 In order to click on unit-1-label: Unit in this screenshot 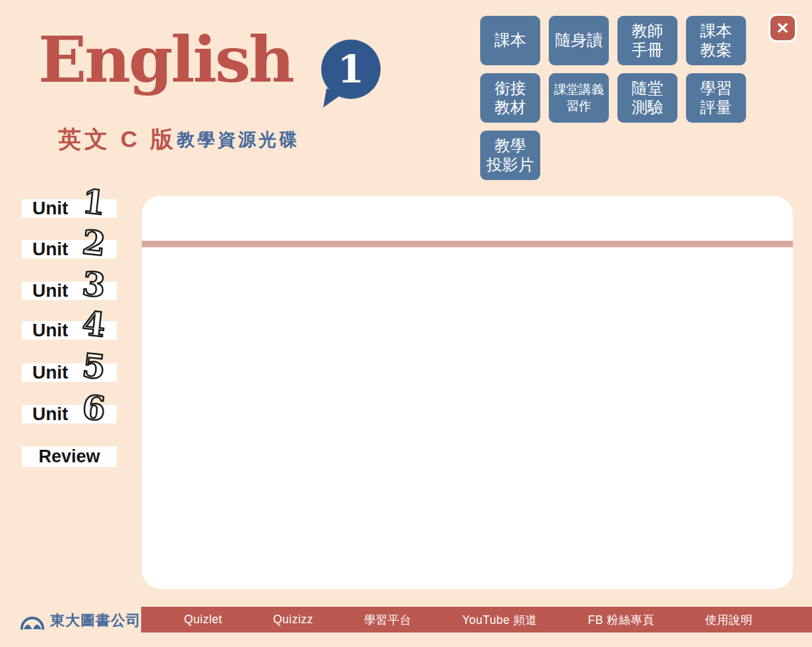, I will do `click(50, 208)`.